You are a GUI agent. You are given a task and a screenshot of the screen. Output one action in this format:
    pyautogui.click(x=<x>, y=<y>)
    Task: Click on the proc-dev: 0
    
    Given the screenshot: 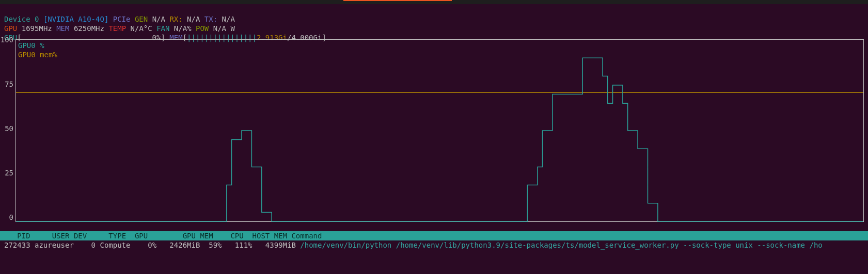 What is the action you would take?
    pyautogui.click(x=93, y=245)
    